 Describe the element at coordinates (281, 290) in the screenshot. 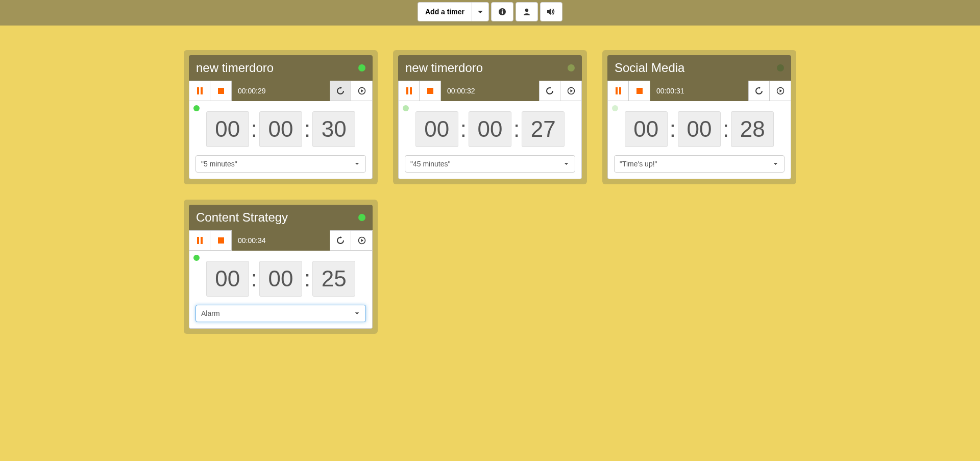

I see `timer-body: 00:00:25Alarm` at that location.